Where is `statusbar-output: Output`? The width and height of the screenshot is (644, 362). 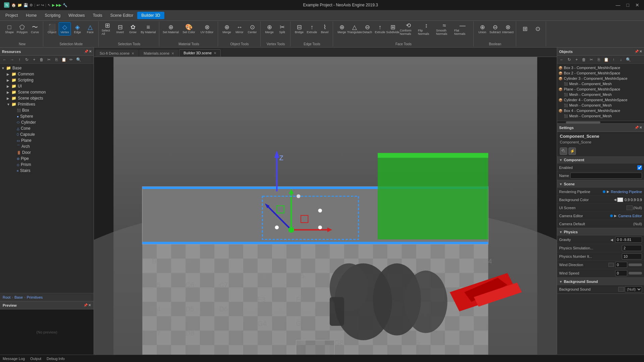
statusbar-output: Output is located at coordinates (36, 359).